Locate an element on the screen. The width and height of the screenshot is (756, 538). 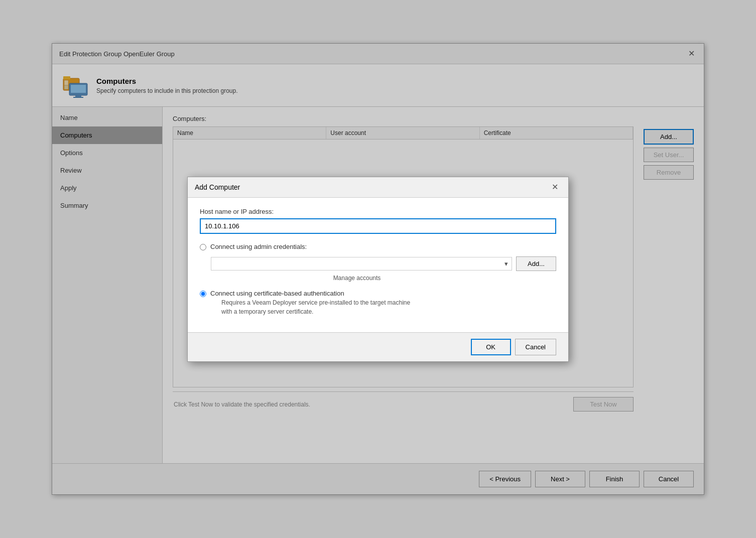
cert-description-line1: Requires a Veeam Deployer service pre-in… is located at coordinates (316, 303).